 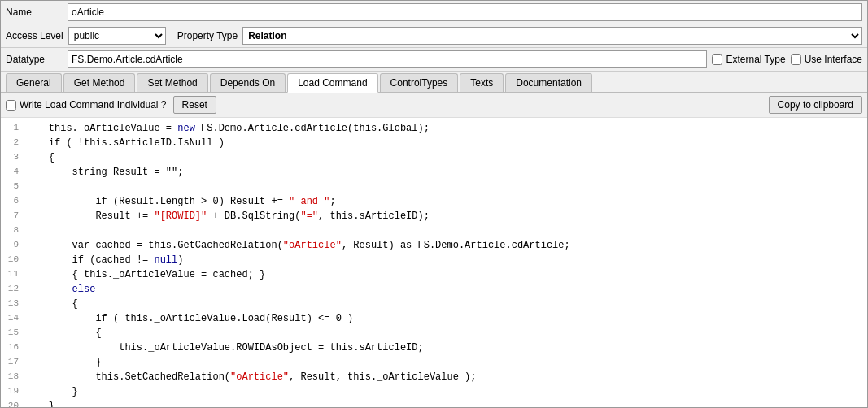 What do you see at coordinates (434, 289) in the screenshot?
I see `code-line: 12 else` at bounding box center [434, 289].